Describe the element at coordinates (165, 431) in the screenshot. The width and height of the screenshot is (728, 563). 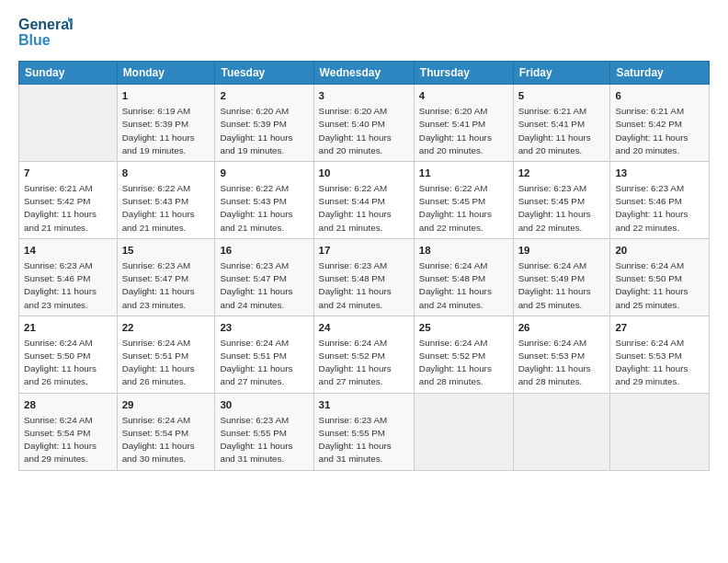
I see `calendar-cell: 29Sunrise: 6:24 AM Sunset: 5:54 PM Dayli…` at that location.